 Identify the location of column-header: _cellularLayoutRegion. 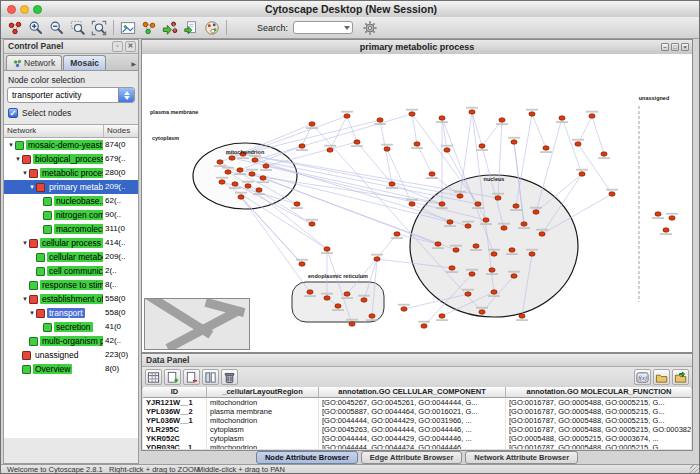
(263, 392).